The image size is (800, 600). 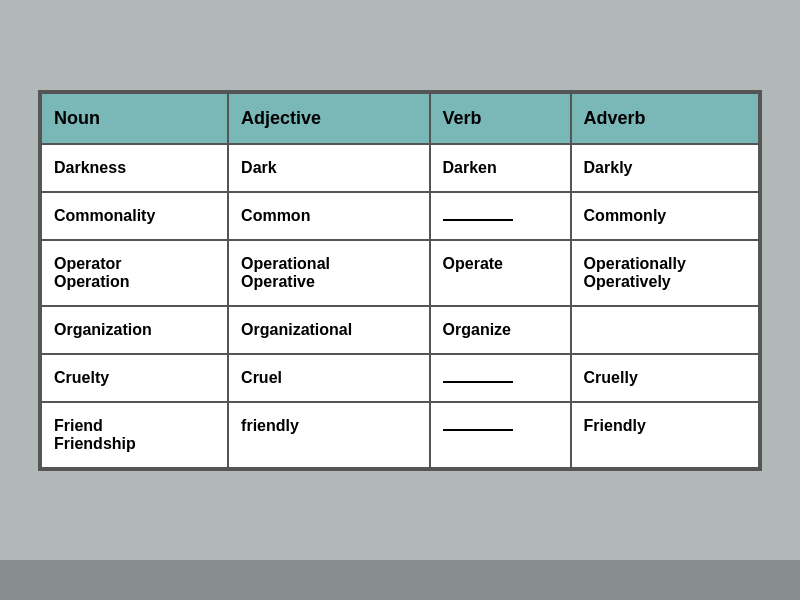 I want to click on header-adverb: Adverb, so click(x=665, y=118).